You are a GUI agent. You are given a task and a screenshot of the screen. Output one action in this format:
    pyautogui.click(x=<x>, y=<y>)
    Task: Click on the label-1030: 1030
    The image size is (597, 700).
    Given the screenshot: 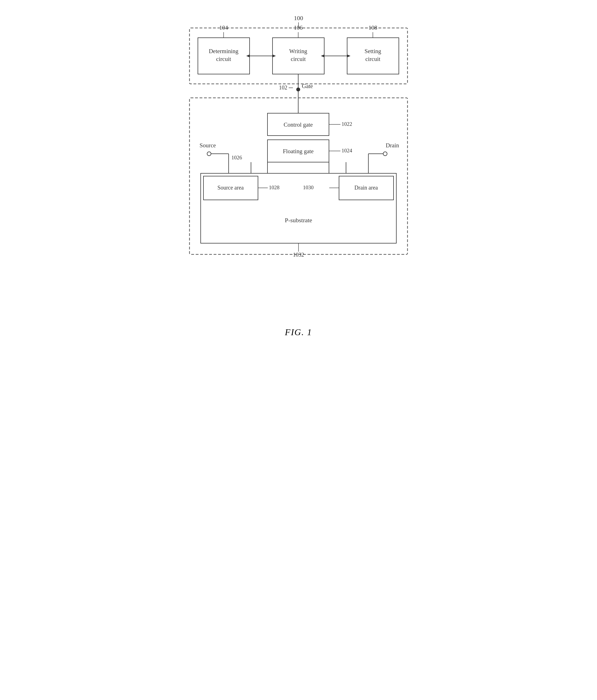 What is the action you would take?
    pyautogui.click(x=308, y=188)
    